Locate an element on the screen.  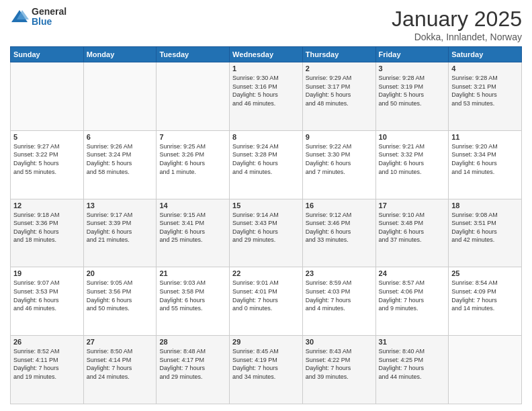
table-row: 31Sunrise: 8:40 AM Sunset: 4:25 PM Dayli… is located at coordinates (412, 370).